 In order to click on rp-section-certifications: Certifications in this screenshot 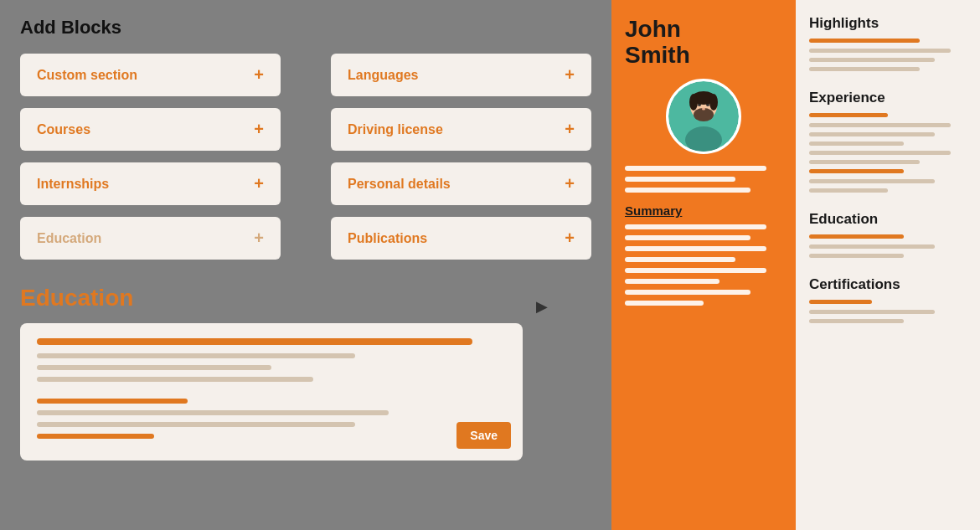, I will do `click(888, 300)`.